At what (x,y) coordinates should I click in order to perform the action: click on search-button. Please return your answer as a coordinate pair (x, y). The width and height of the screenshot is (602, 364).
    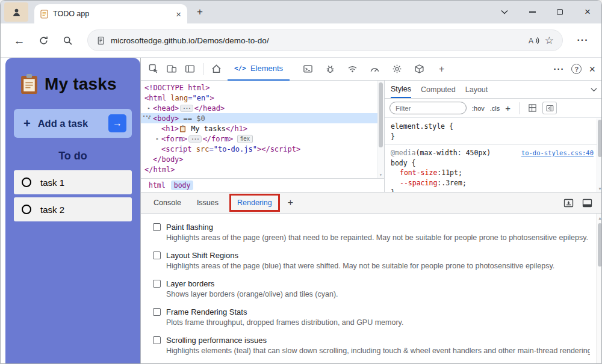
    Looking at the image, I should click on (67, 40).